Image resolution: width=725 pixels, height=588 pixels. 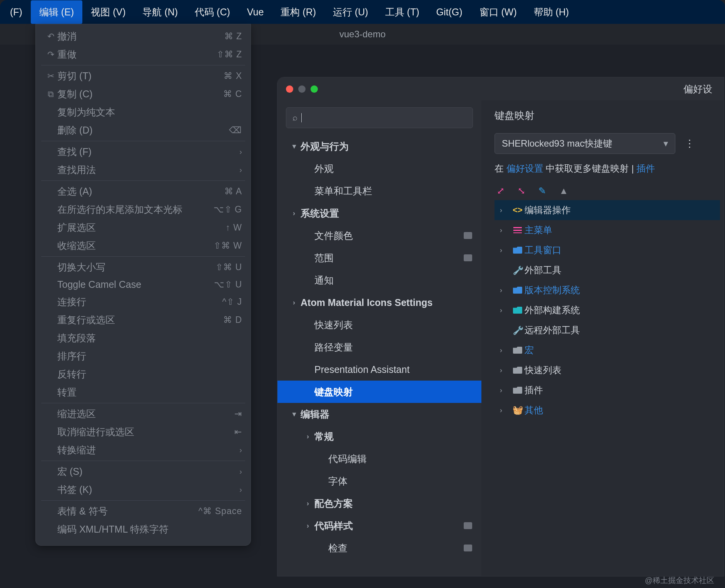 I want to click on keymap-tree-item: ›快速列表, so click(x=607, y=370).